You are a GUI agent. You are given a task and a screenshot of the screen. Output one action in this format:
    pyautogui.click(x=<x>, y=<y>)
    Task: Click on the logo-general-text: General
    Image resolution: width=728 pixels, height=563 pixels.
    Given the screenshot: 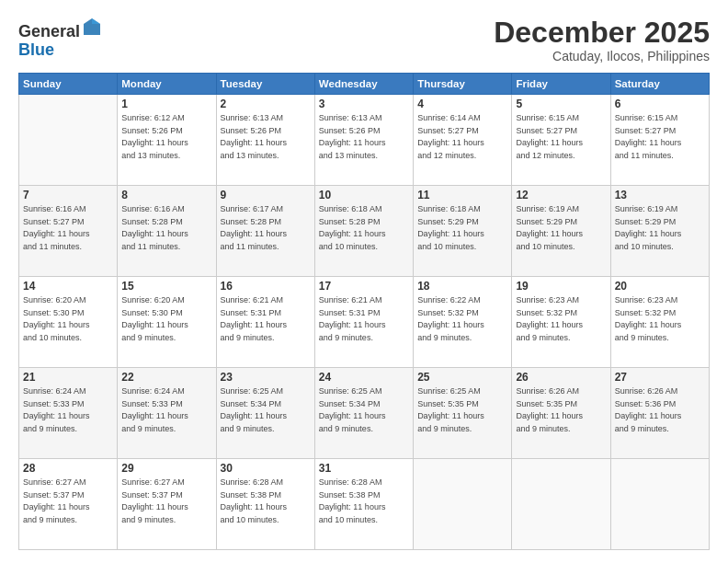 What is the action you would take?
    pyautogui.click(x=50, y=31)
    